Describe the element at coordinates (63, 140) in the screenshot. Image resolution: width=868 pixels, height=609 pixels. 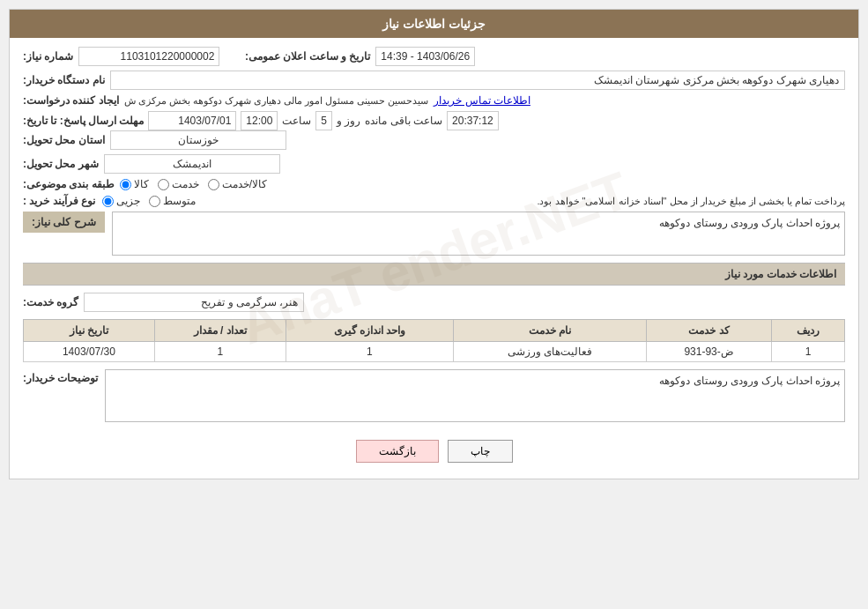
I see `province-label: استان محل تحویل:` at that location.